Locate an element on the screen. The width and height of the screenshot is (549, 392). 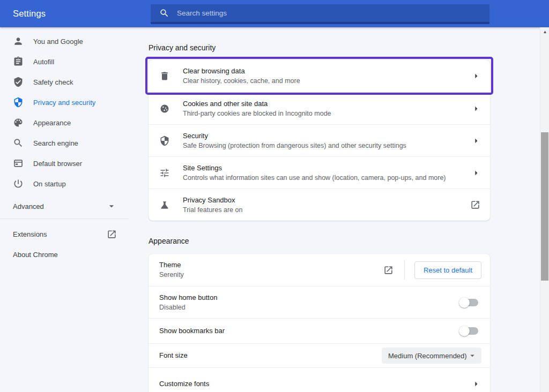
sidebar-divider is located at coordinates (64, 218).